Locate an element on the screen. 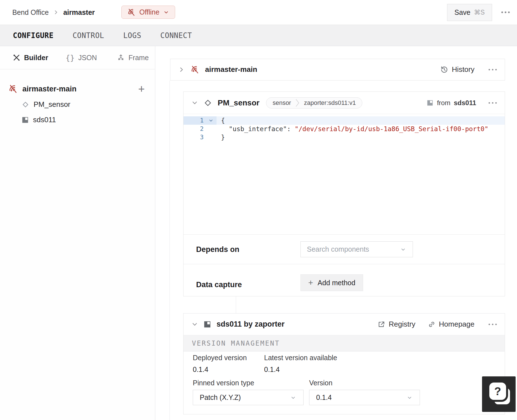  depends-on-select: Search components is located at coordinates (357, 249).